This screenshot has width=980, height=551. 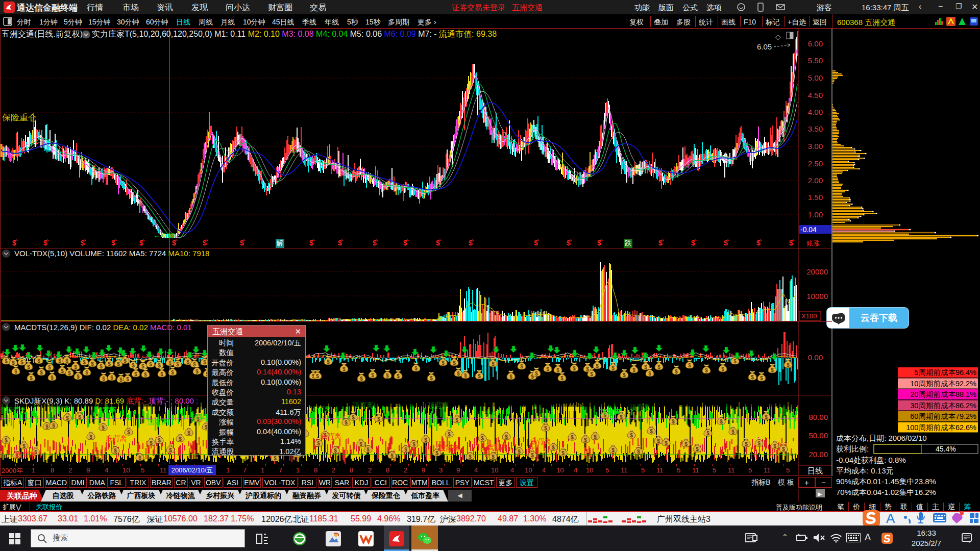 What do you see at coordinates (816, 214) in the screenshot?
I see `svg-text: 1.00` at bounding box center [816, 214].